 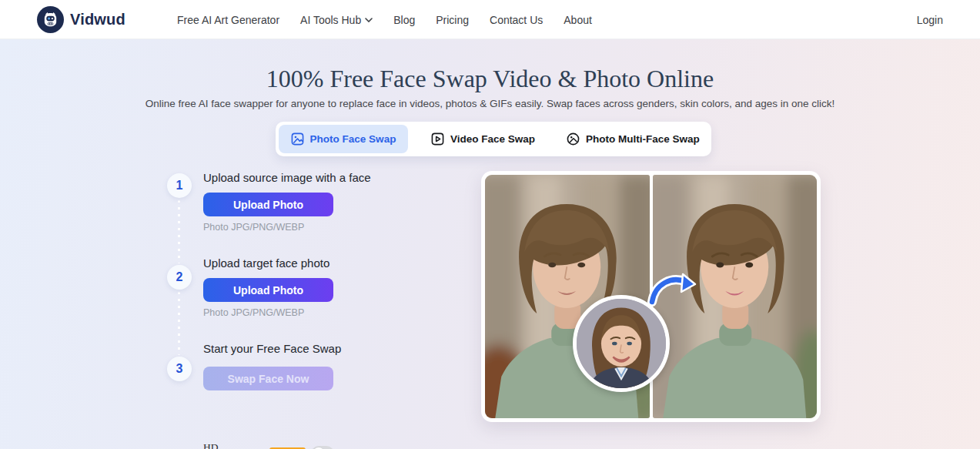 I want to click on nav-pricing: Pricing, so click(x=453, y=20).